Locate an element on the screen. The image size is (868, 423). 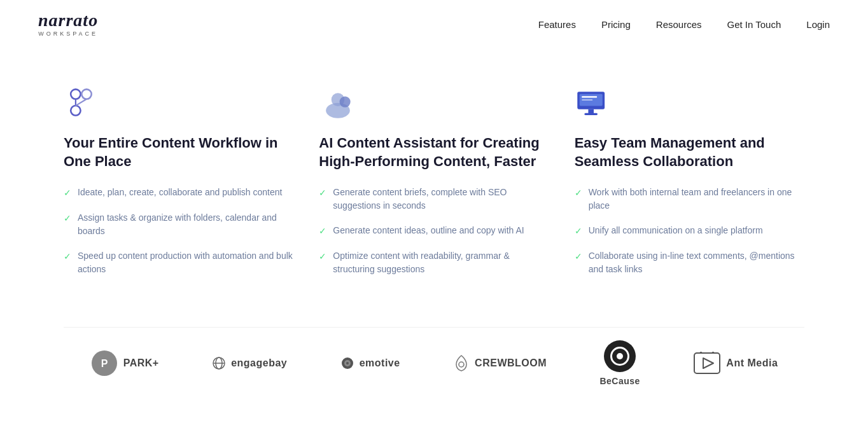
feature-ai-list: ✓ Generate content briefs, complete with… is located at coordinates (434, 231).